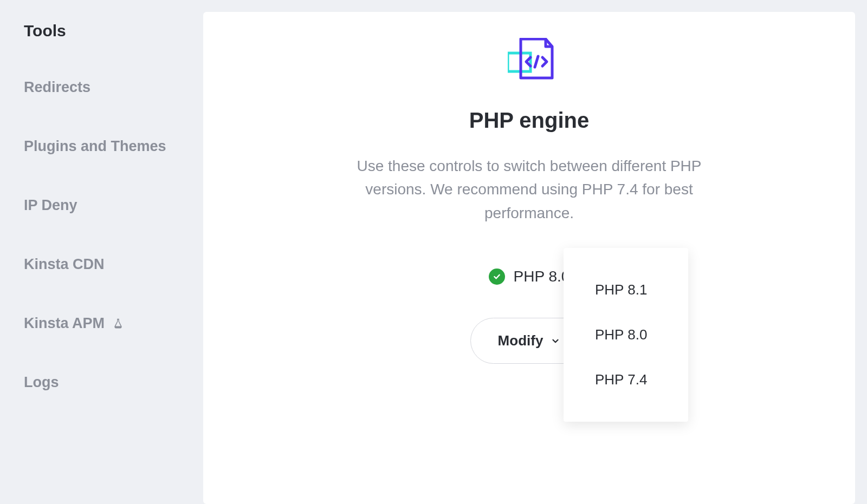  Describe the element at coordinates (626, 290) in the screenshot. I see `dropdown-option-php-8-1: PHP 8.1` at that location.